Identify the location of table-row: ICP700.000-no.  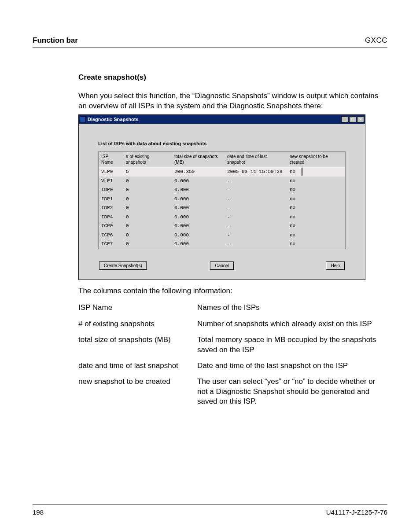
(222, 244).